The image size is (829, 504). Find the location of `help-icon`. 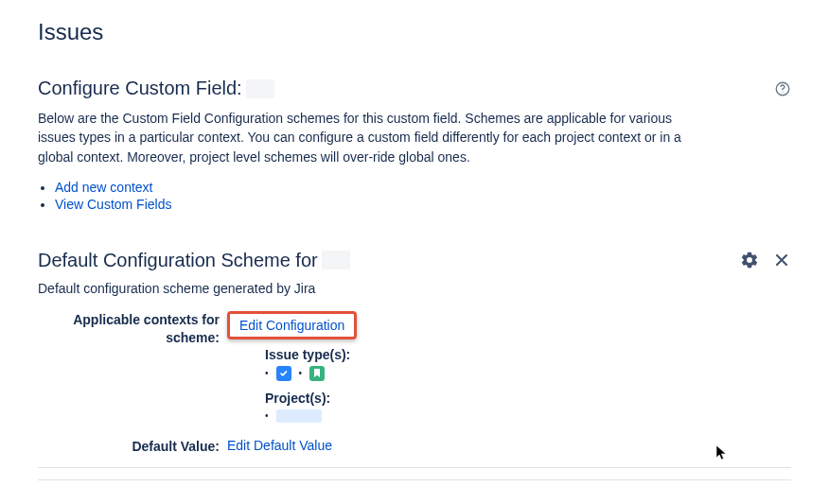

help-icon is located at coordinates (783, 89).